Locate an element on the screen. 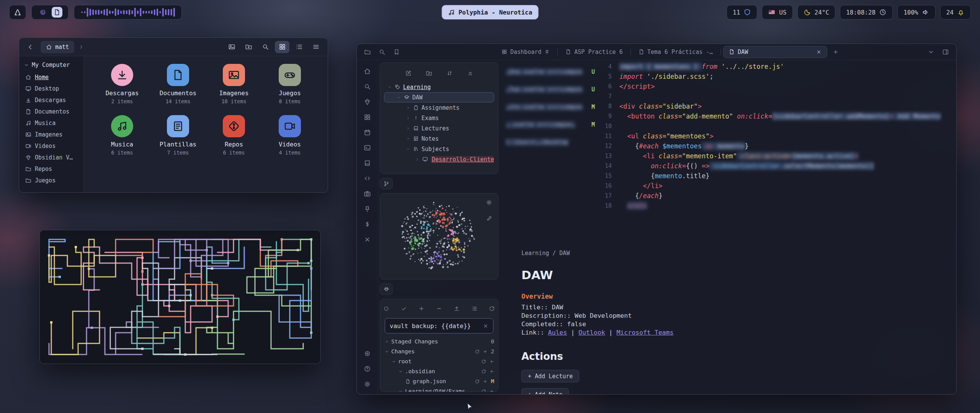  explorer-item-subjects: Subjects is located at coordinates (439, 149).